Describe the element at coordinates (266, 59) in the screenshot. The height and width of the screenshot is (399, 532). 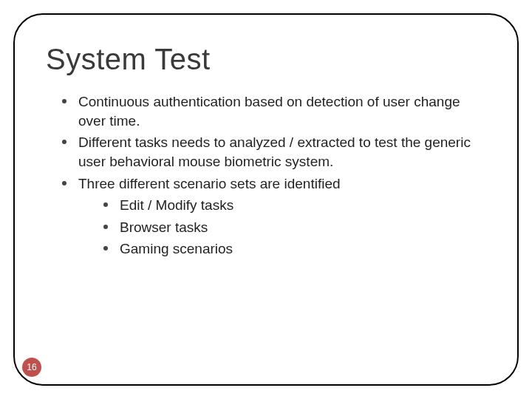
I see `slide-title: System Test` at that location.